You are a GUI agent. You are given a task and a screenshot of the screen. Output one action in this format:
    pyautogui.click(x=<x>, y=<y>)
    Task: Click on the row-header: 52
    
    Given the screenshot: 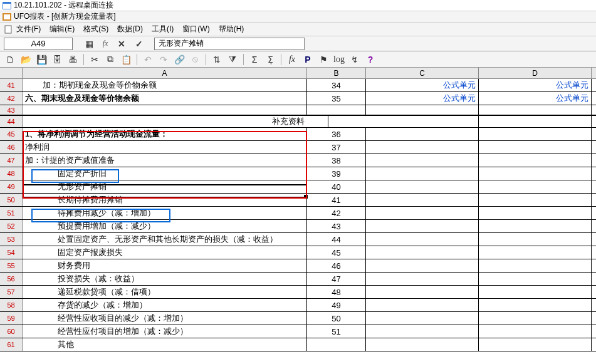 What is the action you would take?
    pyautogui.click(x=11, y=226)
    